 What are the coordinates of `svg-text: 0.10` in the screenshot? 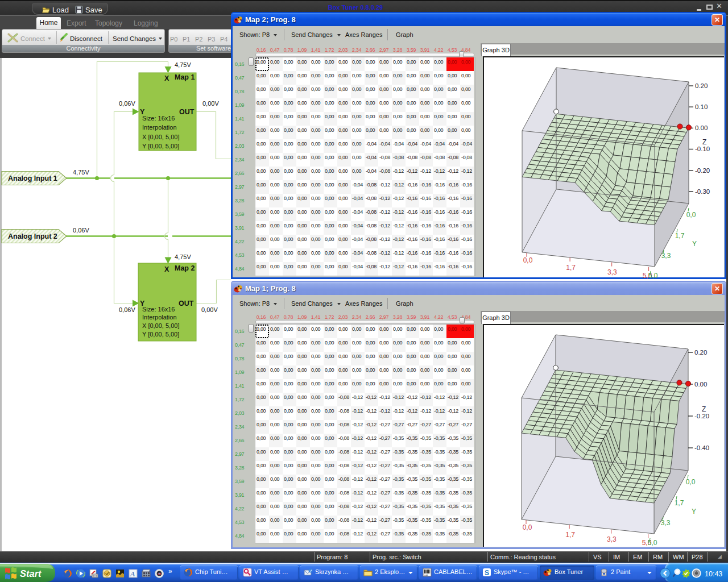 It's located at (701, 107).